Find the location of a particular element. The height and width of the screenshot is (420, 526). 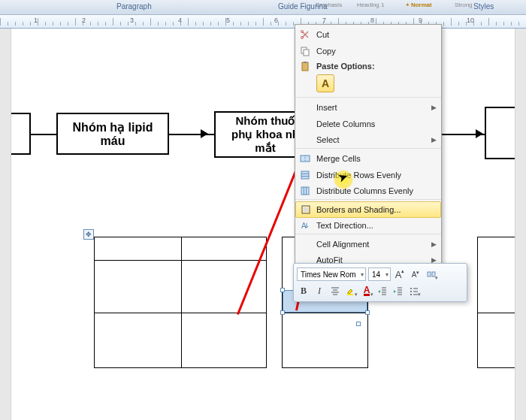

borders-icon is located at coordinates (306, 210).